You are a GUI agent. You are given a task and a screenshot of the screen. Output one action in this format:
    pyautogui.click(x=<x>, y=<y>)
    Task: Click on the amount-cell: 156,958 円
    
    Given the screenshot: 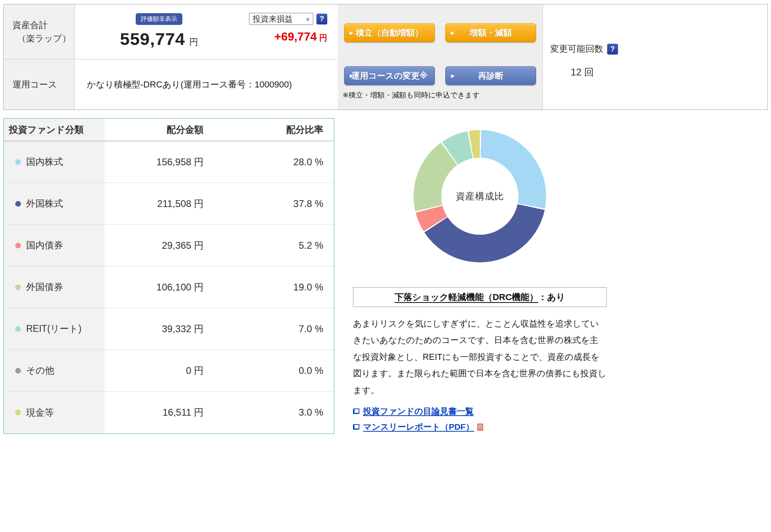 What is the action you would take?
    pyautogui.click(x=156, y=162)
    